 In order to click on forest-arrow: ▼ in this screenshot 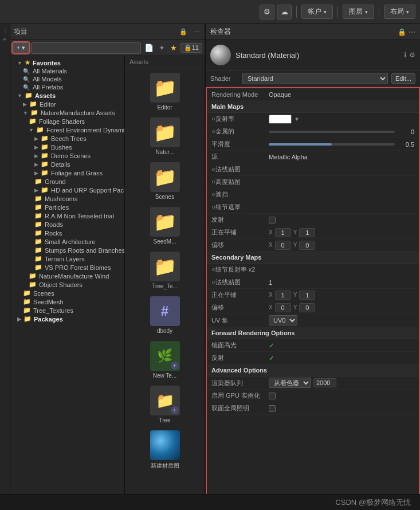, I will do `click(31, 130)`.